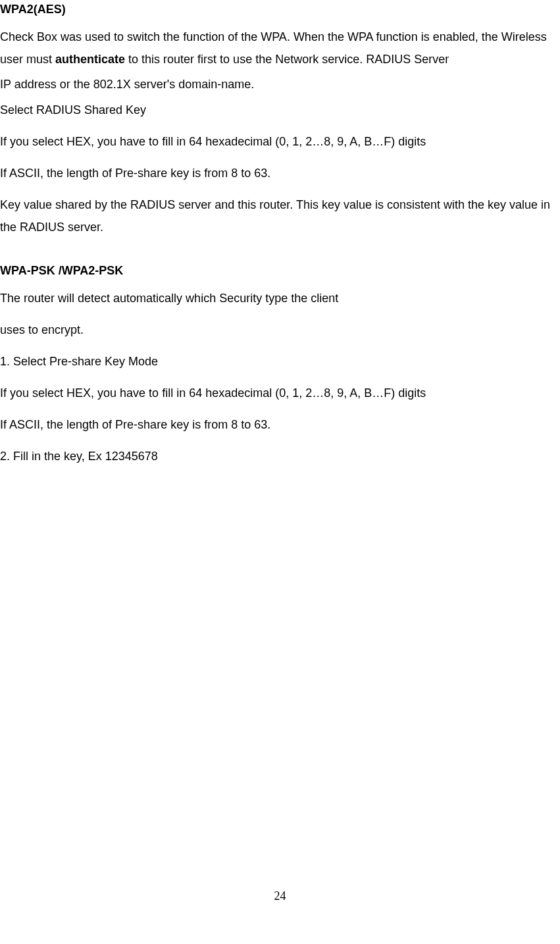 The width and height of the screenshot is (560, 944). Describe the element at coordinates (280, 9) in the screenshot. I see `section-heading-wpa2-aes: WPA2(AES)` at that location.